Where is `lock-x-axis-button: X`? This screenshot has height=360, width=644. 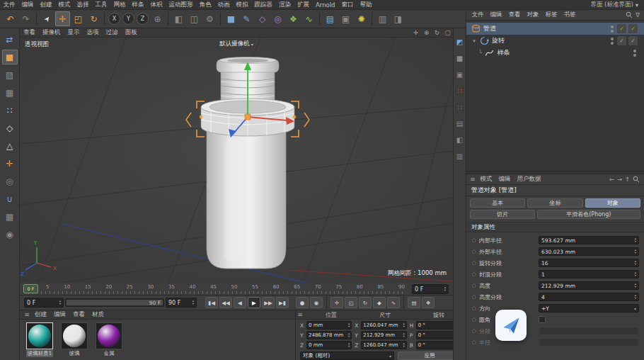 lock-x-axis-button: X is located at coordinates (115, 18).